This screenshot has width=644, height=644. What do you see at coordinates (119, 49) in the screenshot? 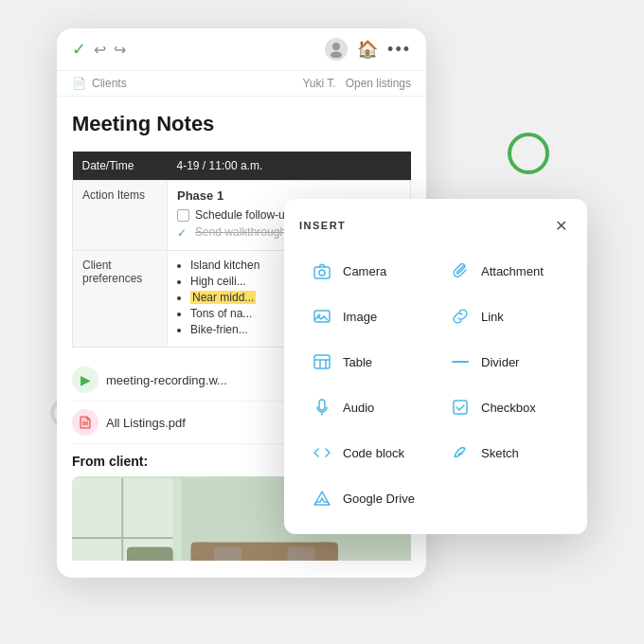
I see `redo-icon: ↪` at bounding box center [119, 49].